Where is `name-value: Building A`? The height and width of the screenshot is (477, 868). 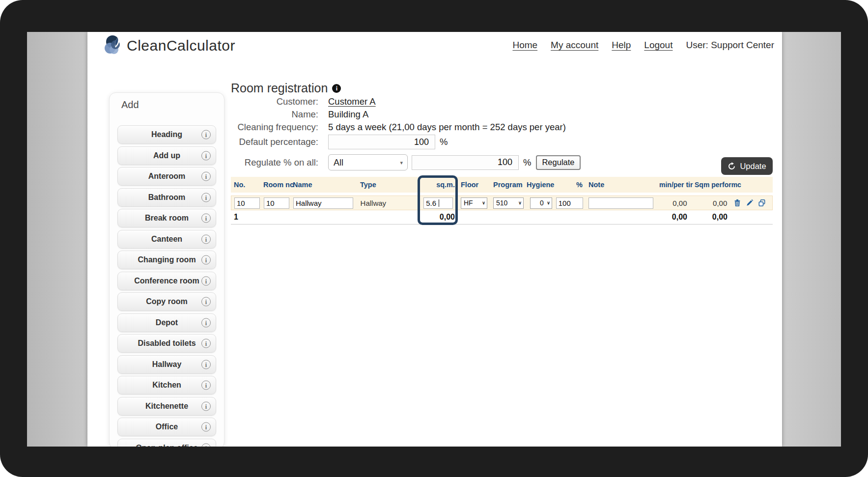 name-value: Building A is located at coordinates (348, 114).